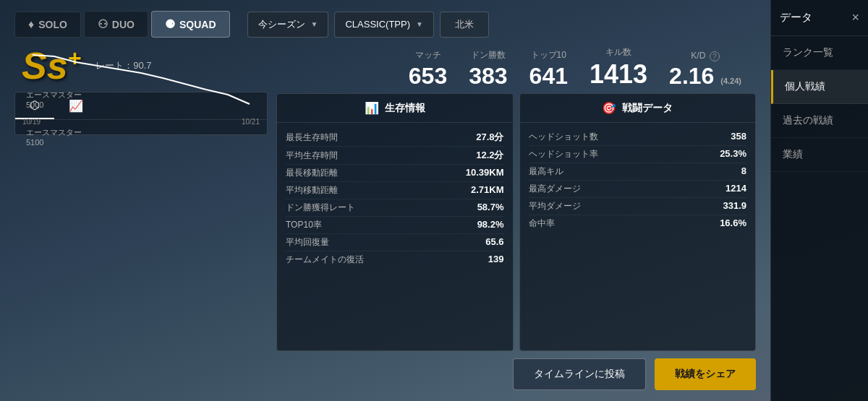 The width and height of the screenshot is (868, 401). What do you see at coordinates (638, 207) in the screenshot?
I see `combat-row: 平均ダメージ331.9` at bounding box center [638, 207].